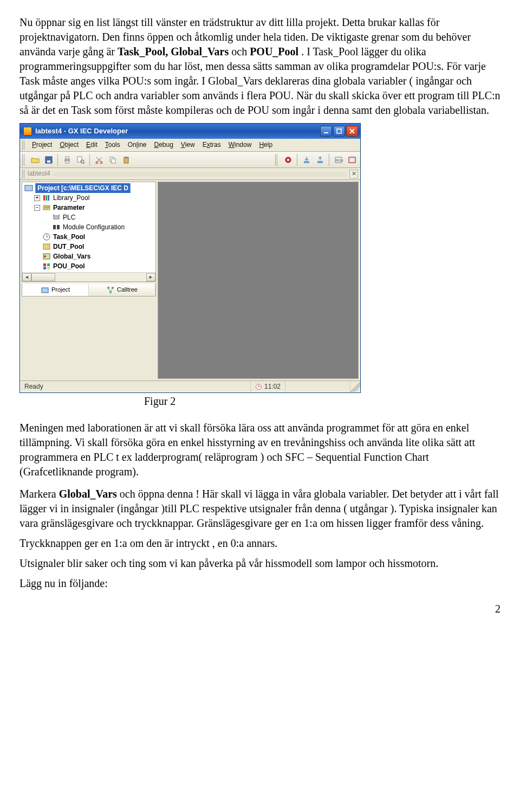  What do you see at coordinates (94, 227) in the screenshot?
I see `tree-label: Module Configuration` at bounding box center [94, 227].